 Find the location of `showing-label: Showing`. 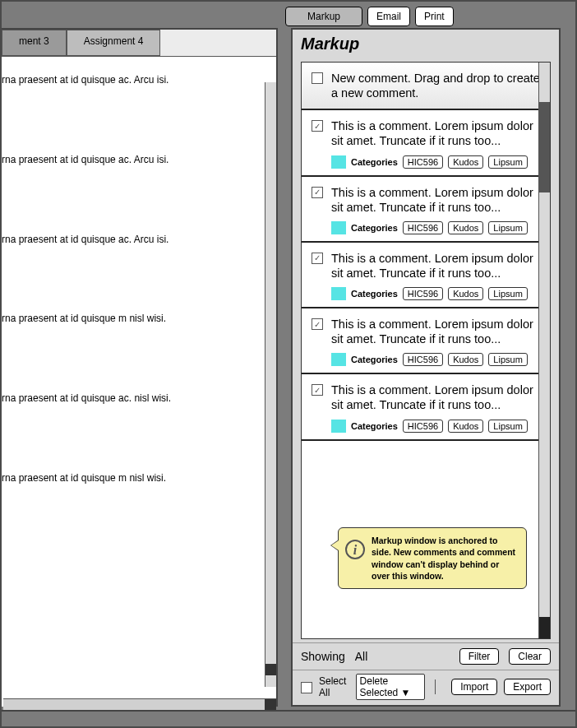

showing-label: Showing is located at coordinates (323, 656).